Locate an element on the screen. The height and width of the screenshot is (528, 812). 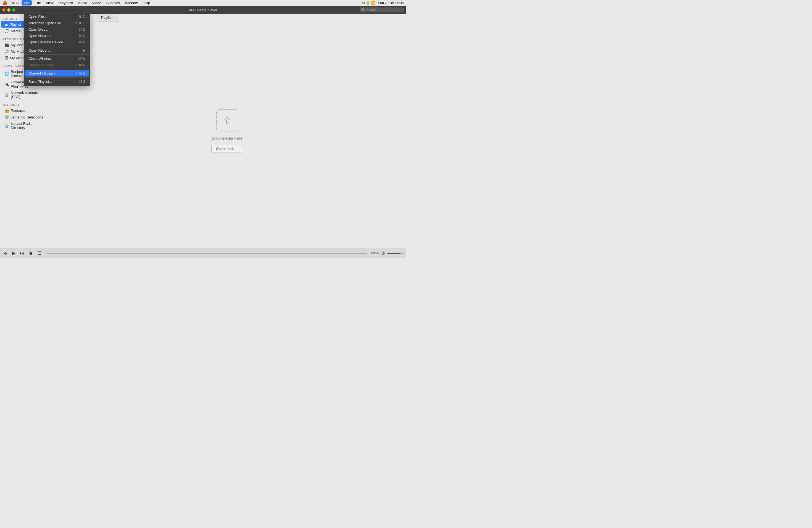
submenu-arrow-icon: ▶ is located at coordinates (84, 50).